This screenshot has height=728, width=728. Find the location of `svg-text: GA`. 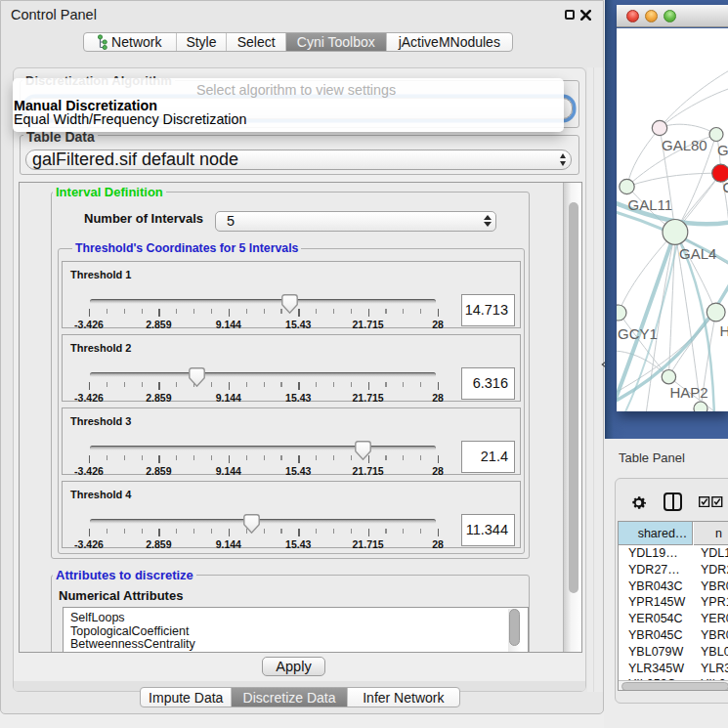

svg-text: GA is located at coordinates (723, 150).